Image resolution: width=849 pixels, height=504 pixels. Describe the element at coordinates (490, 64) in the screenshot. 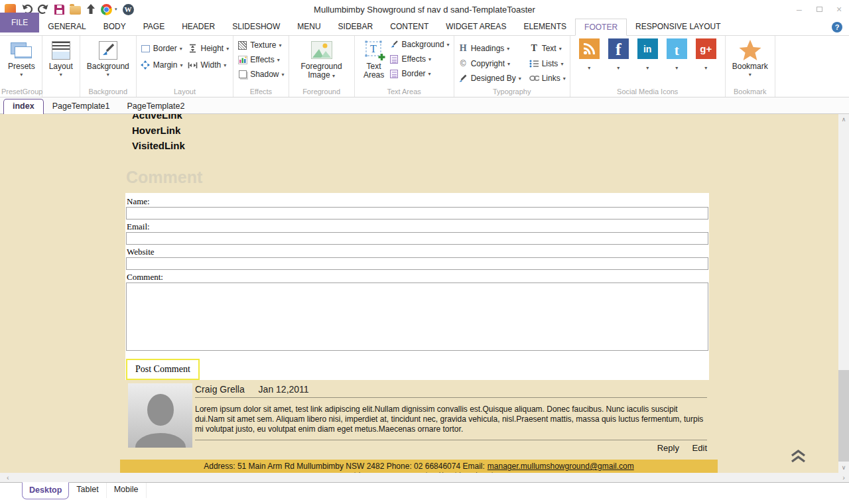

I see `copyright-button: ©Copyright▾` at that location.